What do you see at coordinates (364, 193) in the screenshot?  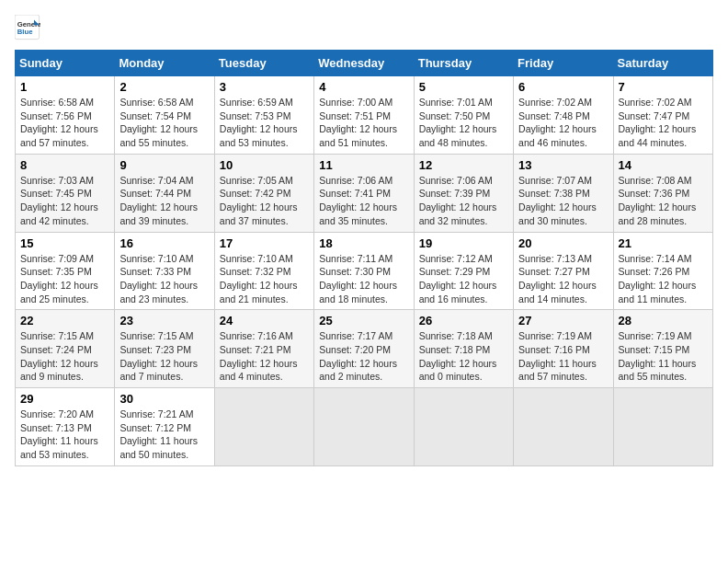 I see `day-cell: 11 Sunrise: 7:06 AMSunset: 7:41 PMDaylig…` at bounding box center [364, 193].